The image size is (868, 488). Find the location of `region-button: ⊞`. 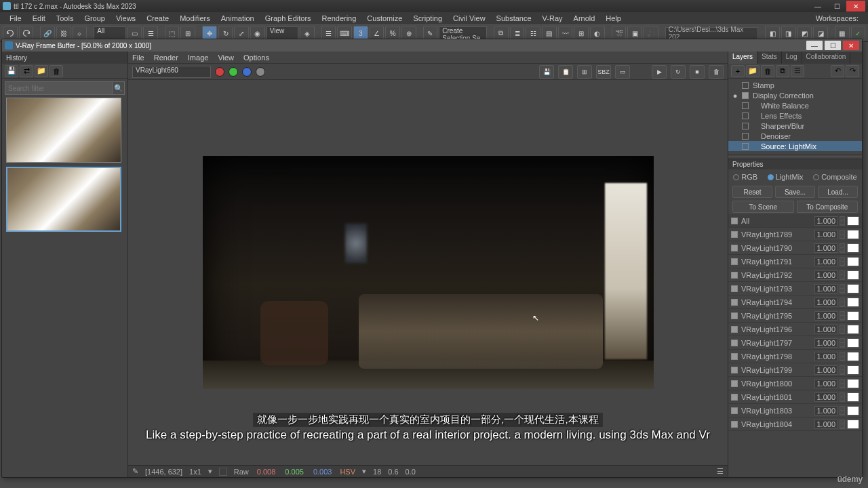

region-button: ⊞ is located at coordinates (585, 72).